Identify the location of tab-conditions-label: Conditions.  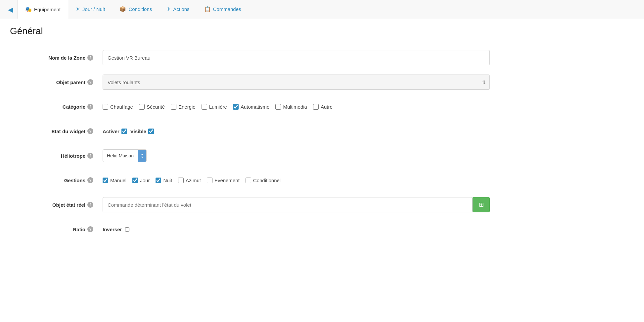
(140, 9).